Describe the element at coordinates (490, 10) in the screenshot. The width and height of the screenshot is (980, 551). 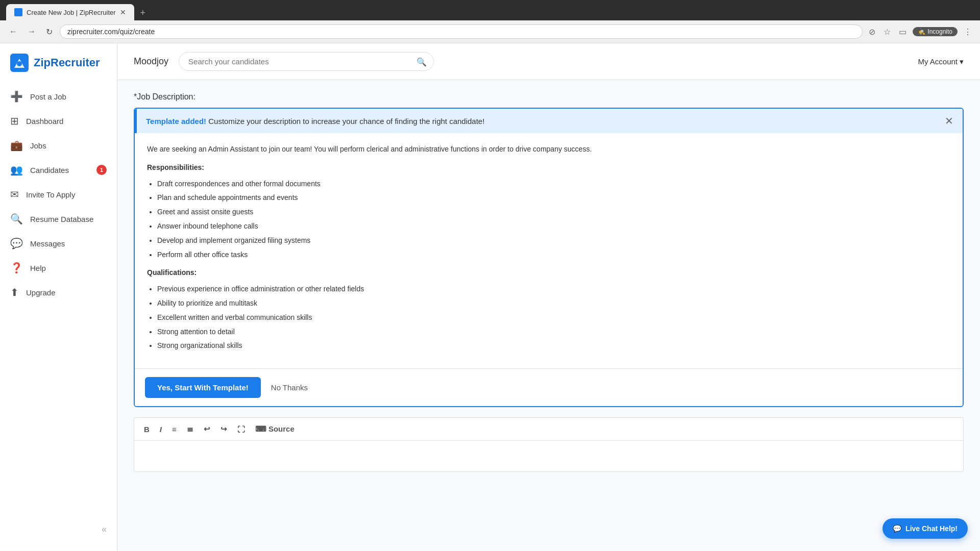
I see `browser-chrome: Create New Job | ZipRecruiter ✕ +` at that location.